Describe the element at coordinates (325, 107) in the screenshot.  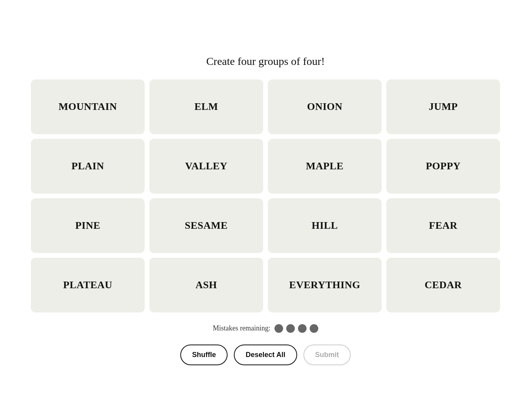
I see `card-onion: ONION` at that location.